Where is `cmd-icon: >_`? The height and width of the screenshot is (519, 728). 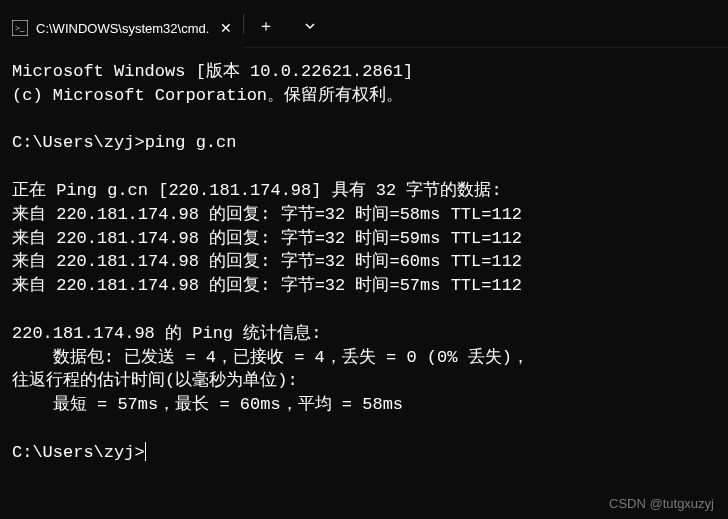 cmd-icon: >_ is located at coordinates (20, 28).